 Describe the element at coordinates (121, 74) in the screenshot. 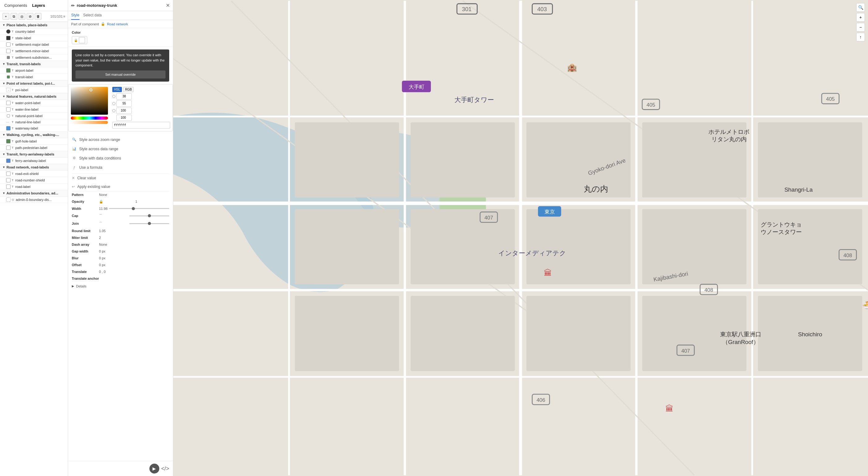

I see `set-manual-override-button: Set manual override` at that location.